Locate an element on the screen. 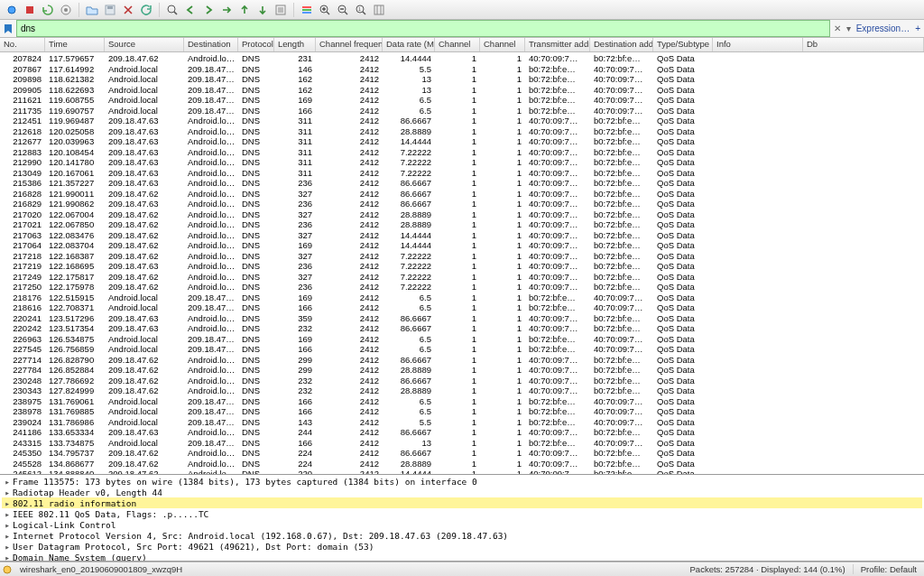 The width and height of the screenshot is (924, 576). open-file-icon is located at coordinates (92, 10).